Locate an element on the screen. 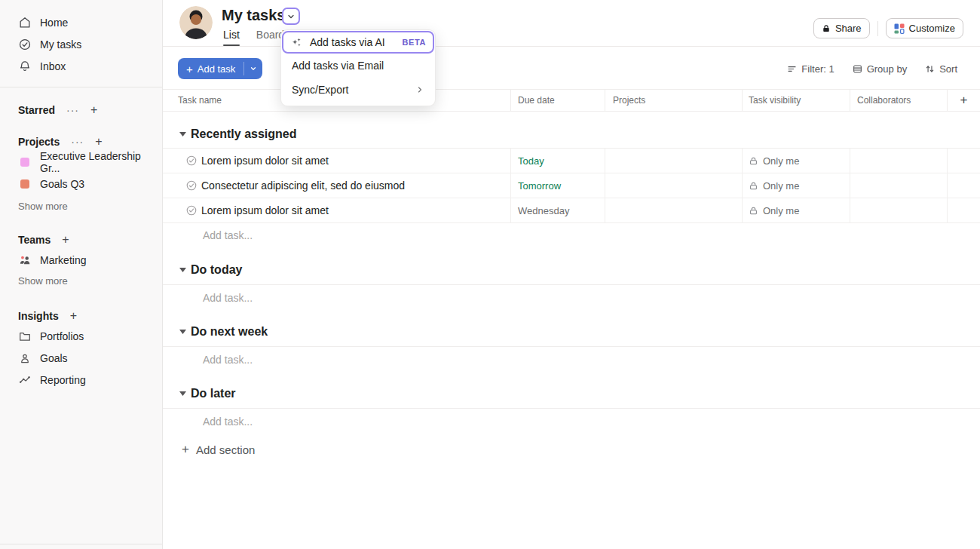  column-header-task-visibility: Task visibility is located at coordinates (796, 100).